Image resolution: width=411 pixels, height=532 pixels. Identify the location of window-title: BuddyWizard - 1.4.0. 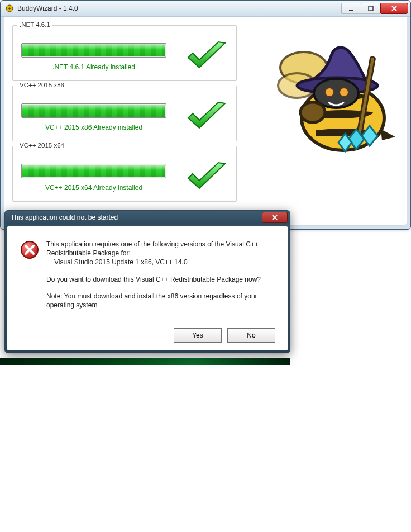
(48, 8).